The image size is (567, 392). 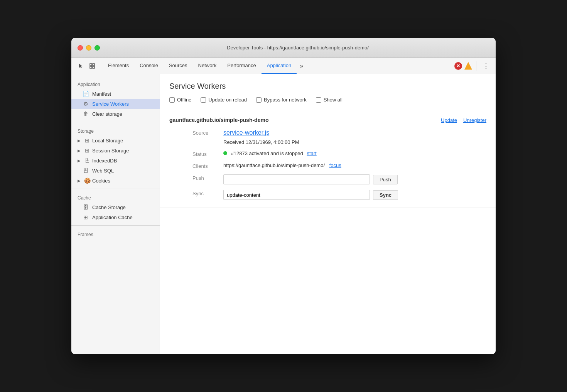 What do you see at coordinates (116, 171) in the screenshot?
I see `sidebar-item-web-sql: 🗄 Web SQL` at bounding box center [116, 171].